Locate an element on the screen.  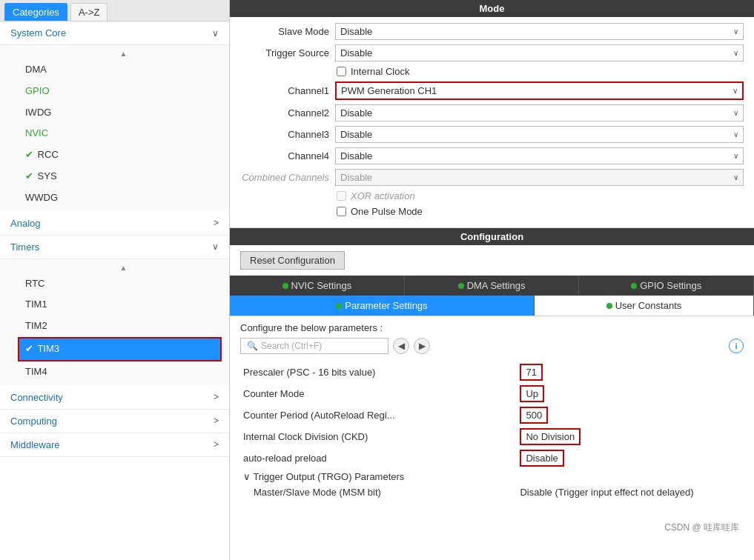
sidebar-item-gpio: GPIO is located at coordinates (123, 92).